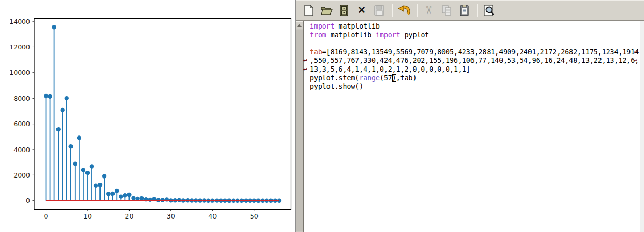 The width and height of the screenshot is (644, 232). What do you see at coordinates (464, 10) in the screenshot?
I see `paste-icon` at bounding box center [464, 10].